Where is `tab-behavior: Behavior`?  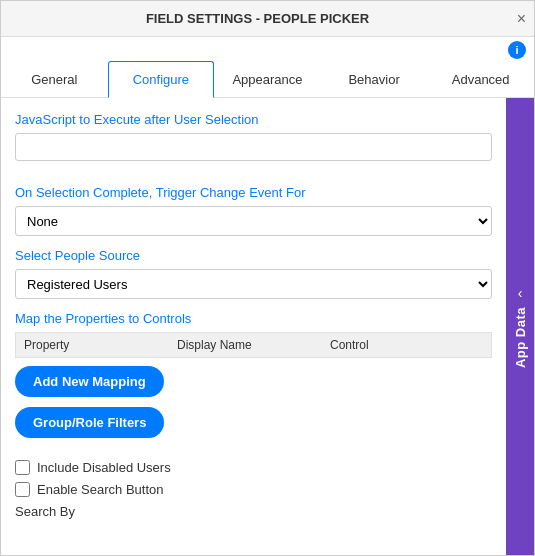
tab-behavior: Behavior is located at coordinates (374, 79).